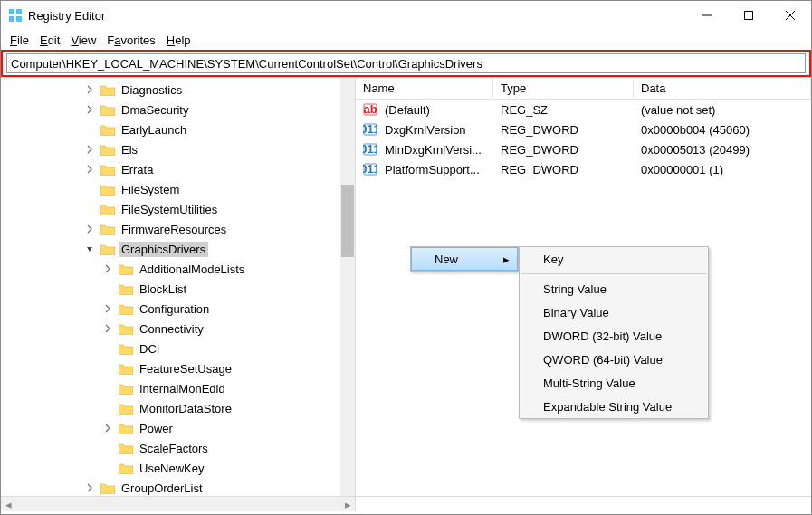 Image resolution: width=812 pixels, height=515 pixels. Describe the element at coordinates (163, 250) in the screenshot. I see `tree-label: GraphicsDrivers` at that location.